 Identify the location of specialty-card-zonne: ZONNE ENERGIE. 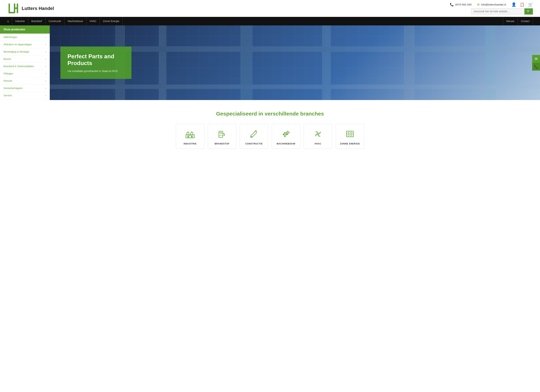
(350, 136).